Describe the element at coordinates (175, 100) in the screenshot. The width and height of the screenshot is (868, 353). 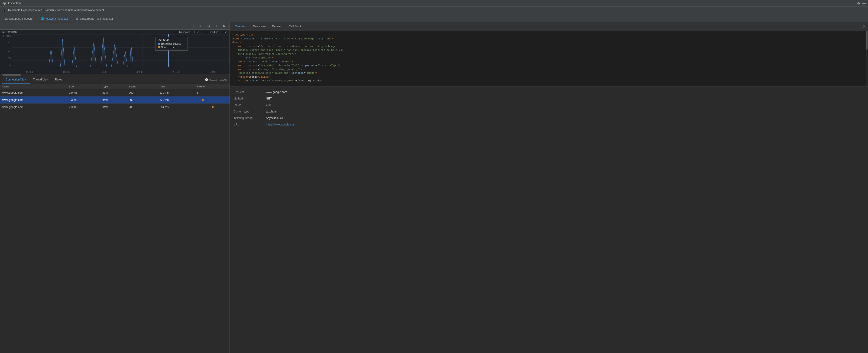
I see `cell-time: 129 ms` at that location.